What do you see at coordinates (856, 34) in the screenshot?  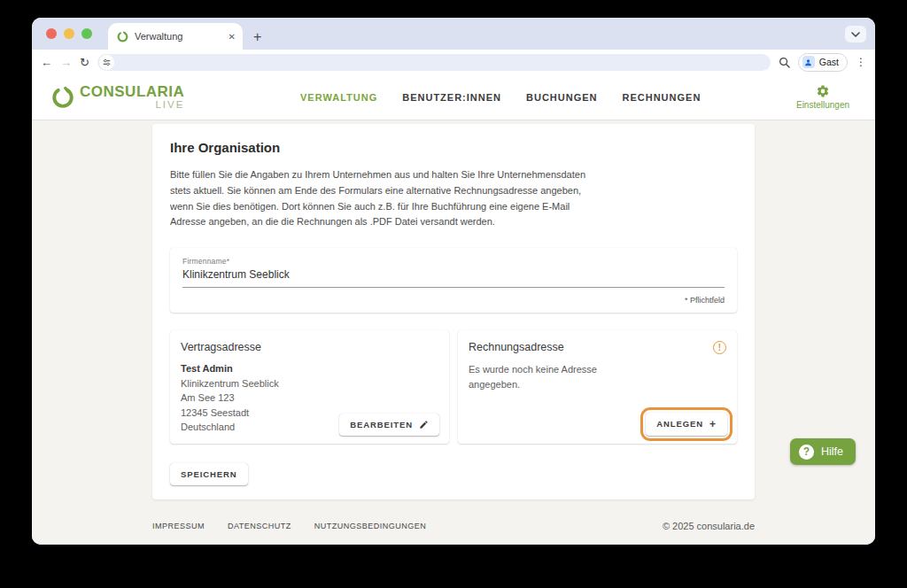 I see `tab-search-button` at bounding box center [856, 34].